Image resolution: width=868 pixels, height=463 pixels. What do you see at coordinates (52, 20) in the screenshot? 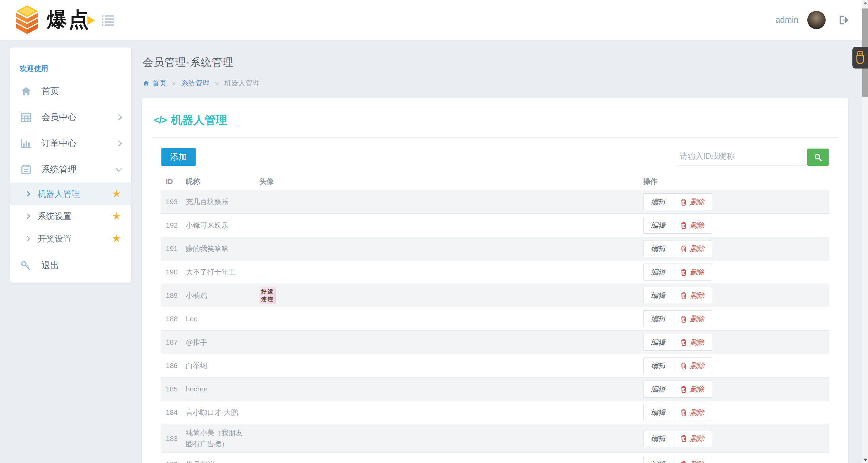
I see `brand-logo: 爆点` at bounding box center [52, 20].